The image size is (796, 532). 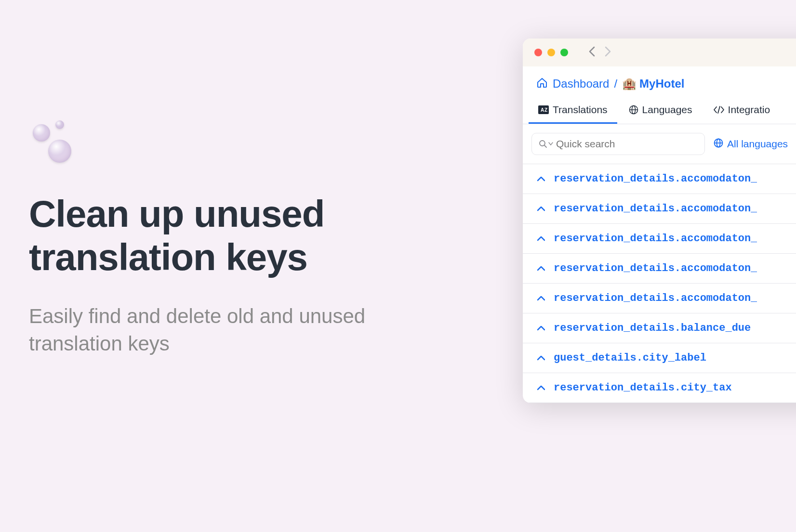 What do you see at coordinates (719, 110) in the screenshot?
I see `code-icon` at bounding box center [719, 110].